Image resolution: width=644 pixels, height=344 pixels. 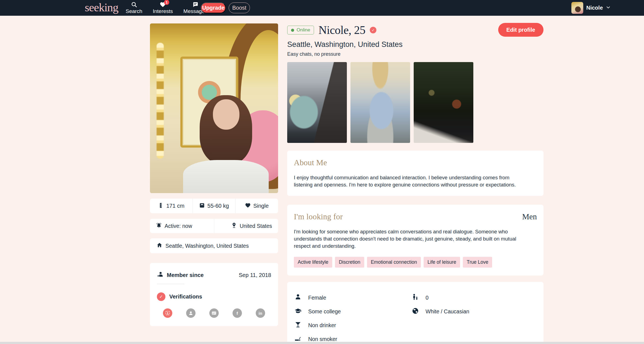 What do you see at coordinates (415, 240) in the screenshot?
I see `looking-for-card: I'm looking for Men I'm looking for some…` at bounding box center [415, 240].